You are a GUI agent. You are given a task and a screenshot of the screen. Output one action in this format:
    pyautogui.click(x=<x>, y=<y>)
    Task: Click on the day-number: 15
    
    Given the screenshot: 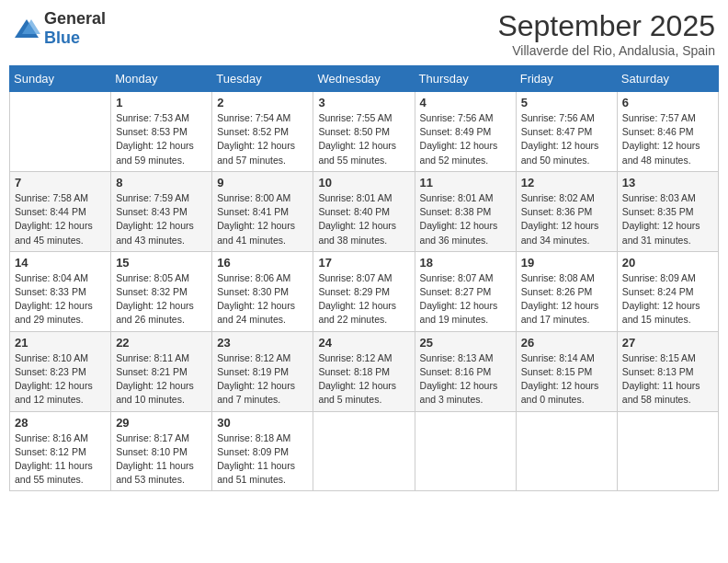 What is the action you would take?
    pyautogui.click(x=162, y=263)
    